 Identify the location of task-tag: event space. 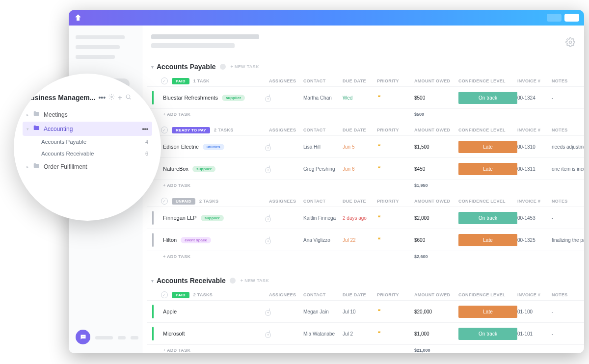
(196, 240).